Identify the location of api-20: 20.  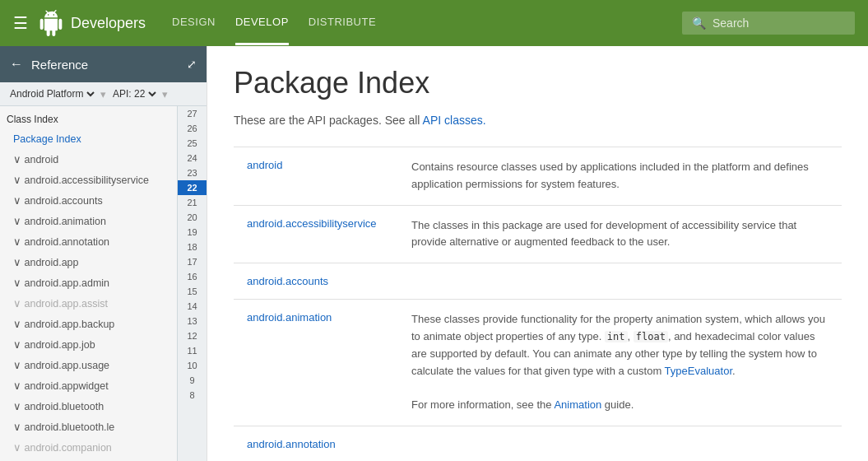
(193, 217).